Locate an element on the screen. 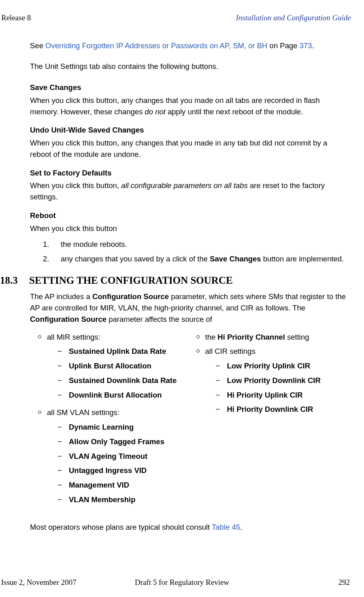  list-item: −Low Priority Downlink CIR is located at coordinates (268, 381).